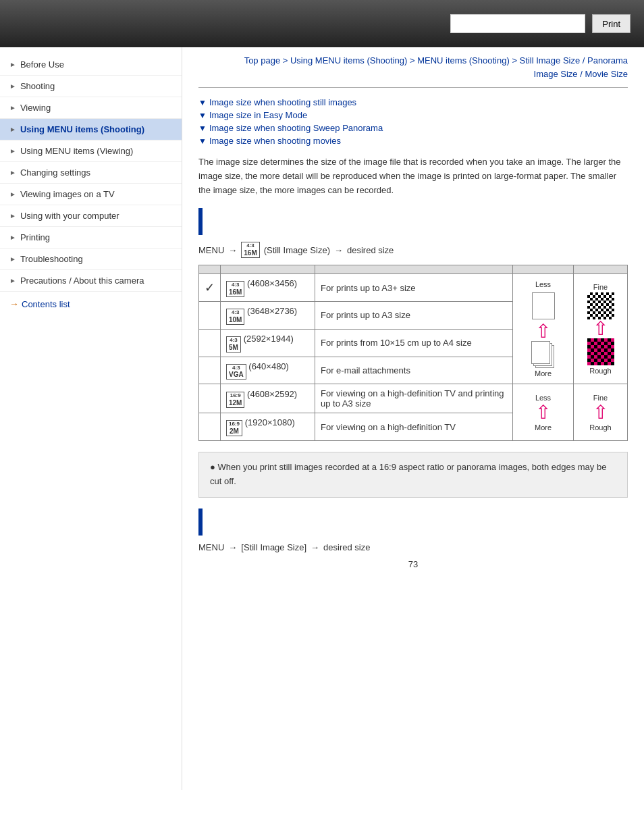 Image resolution: width=644 pixels, height=834 pixels. Describe the element at coordinates (77, 151) in the screenshot. I see `sidebar-item-label: Using MENU items (Viewing)` at that location.